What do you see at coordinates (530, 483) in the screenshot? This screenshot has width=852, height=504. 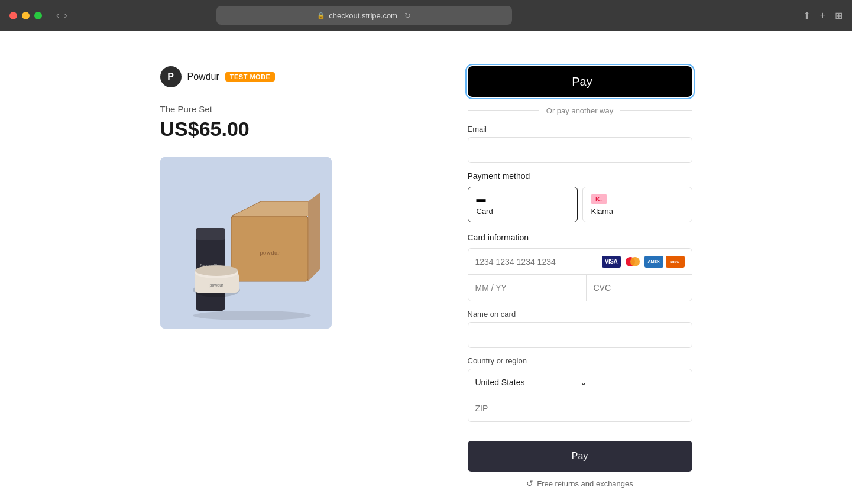 I see `returns-icon: ↺` at bounding box center [530, 483].